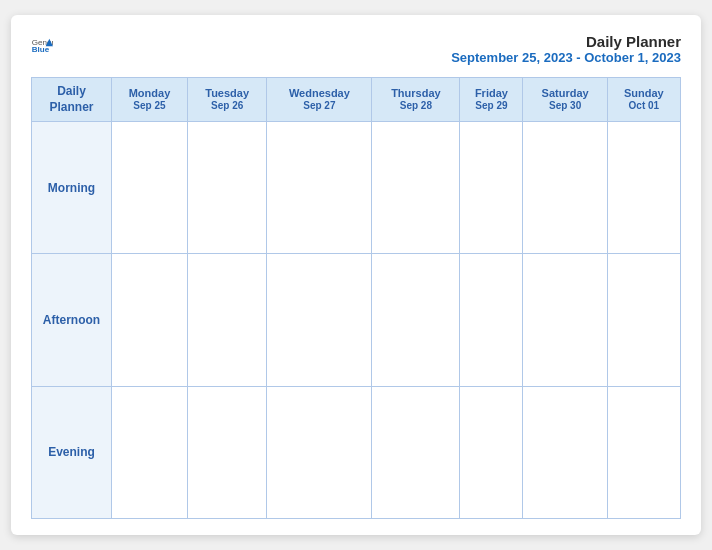 The height and width of the screenshot is (550, 712). Describe the element at coordinates (42, 44) in the screenshot. I see `logo-icon: General Blue` at that location.